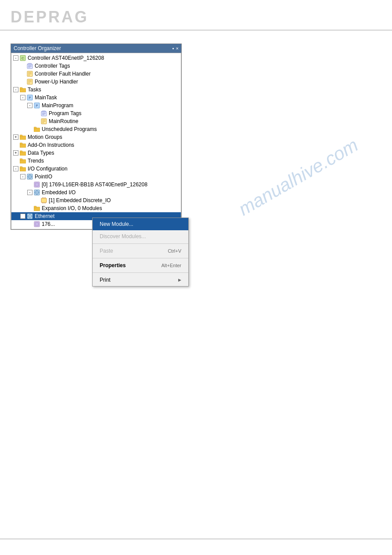  Describe the element at coordinates (96, 48) in the screenshot. I see `organizer-titlebar: Controller Organizer ▪ ×` at that location.